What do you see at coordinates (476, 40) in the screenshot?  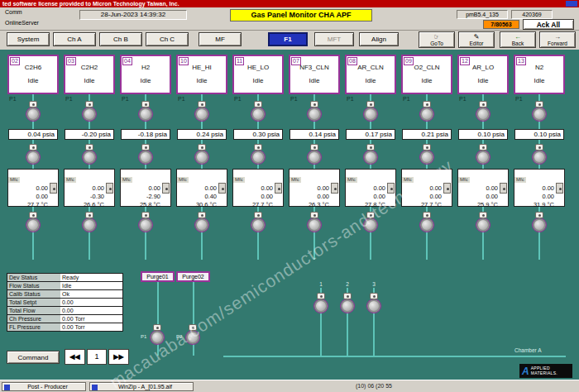 I see `editor-button: ✎ Editor` at bounding box center [476, 40].